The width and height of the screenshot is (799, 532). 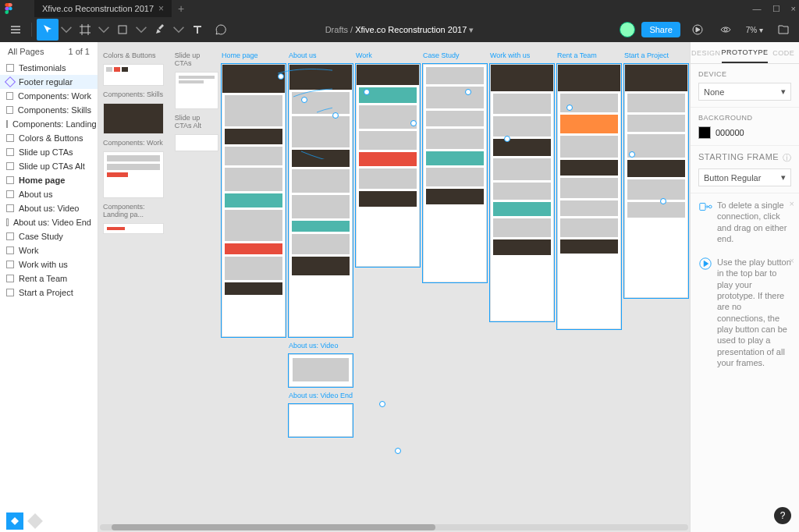 I want to click on help-button: ?, so click(x=783, y=516).